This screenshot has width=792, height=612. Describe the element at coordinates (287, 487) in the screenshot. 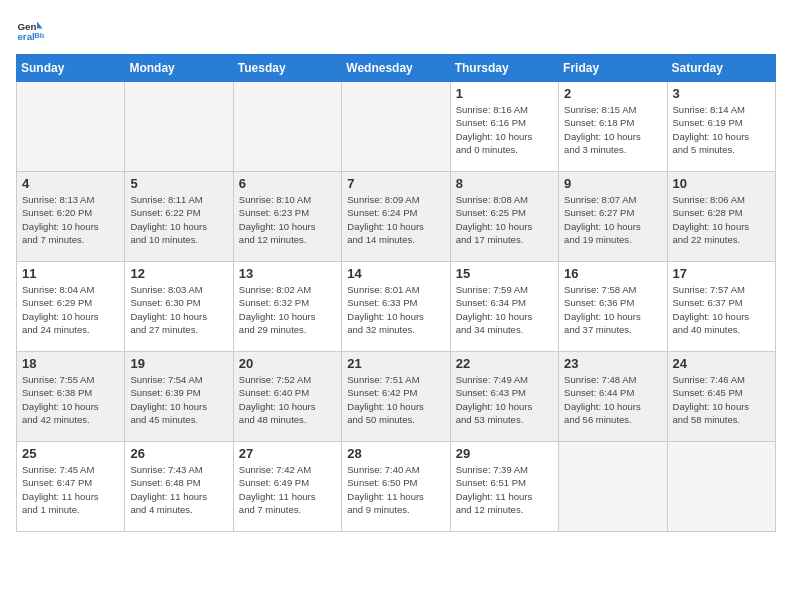

I see `calendar-cell: 27Sunrise: 7:42 AMSunset: 6:49 PMDayligh…` at that location.